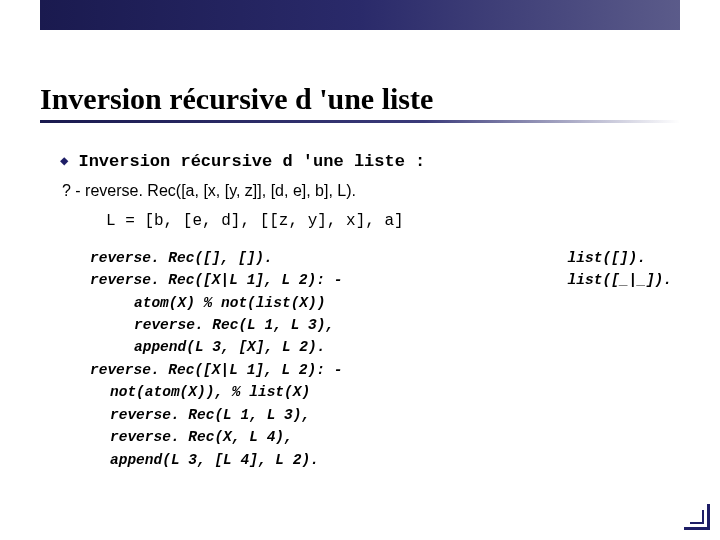 The width and height of the screenshot is (720, 540). Describe the element at coordinates (620, 281) in the screenshot. I see `side-note-line: list([_|_]).` at that location.